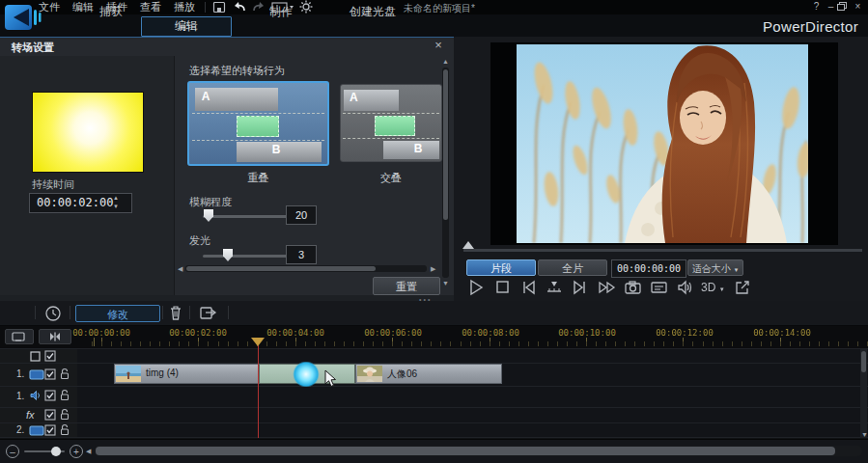  Describe the element at coordinates (237, 99) in the screenshot. I see `clip-a-block: A` at that location.